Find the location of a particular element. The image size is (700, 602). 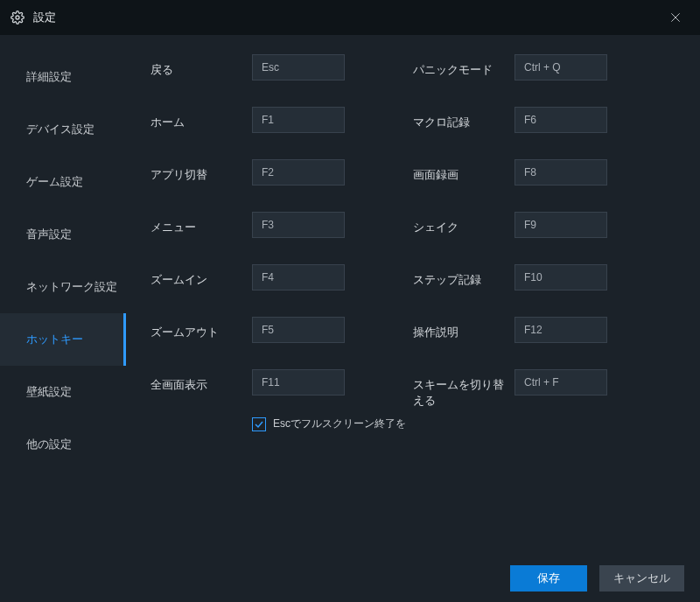

hotkey-label: ズームイン is located at coordinates (201, 276).